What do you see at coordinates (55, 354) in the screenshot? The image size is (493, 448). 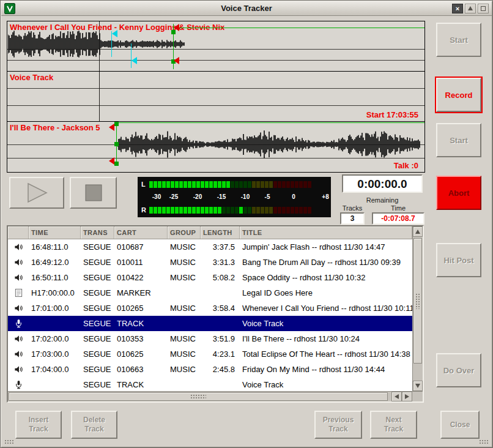 I see `cell-time: 17:03:00.0` at bounding box center [55, 354].